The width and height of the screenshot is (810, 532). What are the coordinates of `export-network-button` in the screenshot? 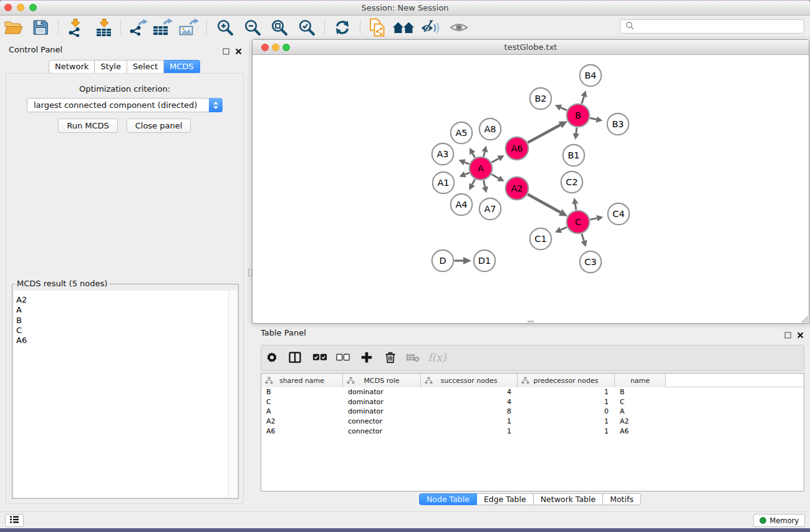 It's located at (138, 27).